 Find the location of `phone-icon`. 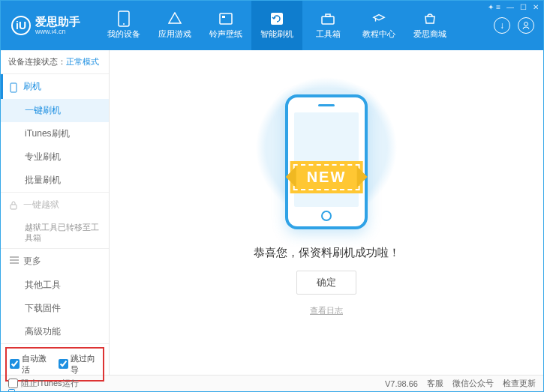

phone-icon is located at coordinates (14, 87).